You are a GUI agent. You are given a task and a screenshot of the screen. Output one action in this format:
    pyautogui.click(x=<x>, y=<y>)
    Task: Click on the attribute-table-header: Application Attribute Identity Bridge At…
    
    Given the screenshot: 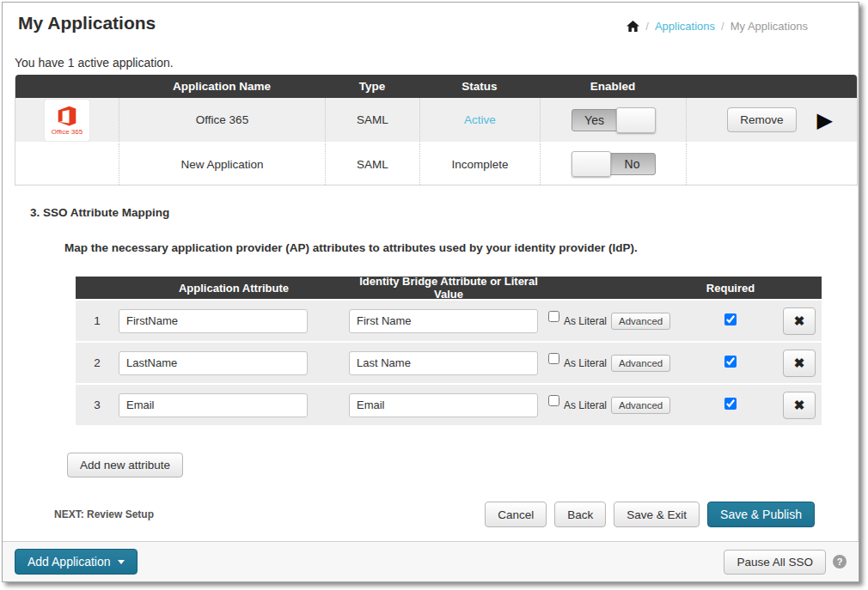 What is the action you would take?
    pyautogui.click(x=449, y=288)
    